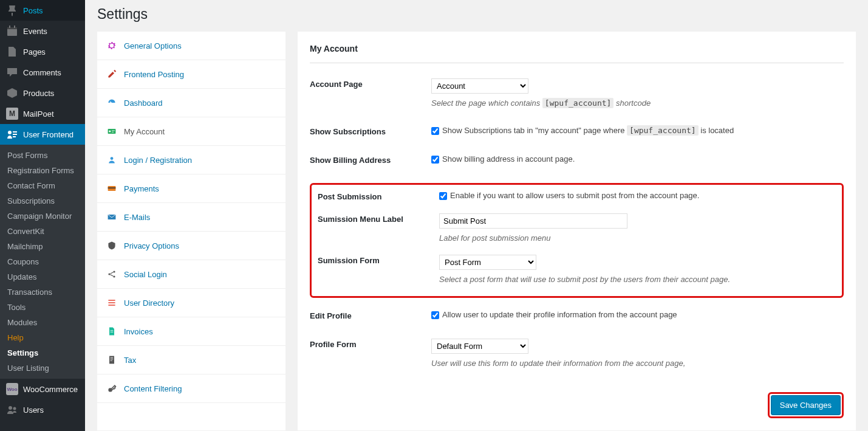 This screenshot has width=868, height=431. I want to click on check-show-subscriptions-label: Show Subscriptions tab in "my account" p…, so click(583, 130).